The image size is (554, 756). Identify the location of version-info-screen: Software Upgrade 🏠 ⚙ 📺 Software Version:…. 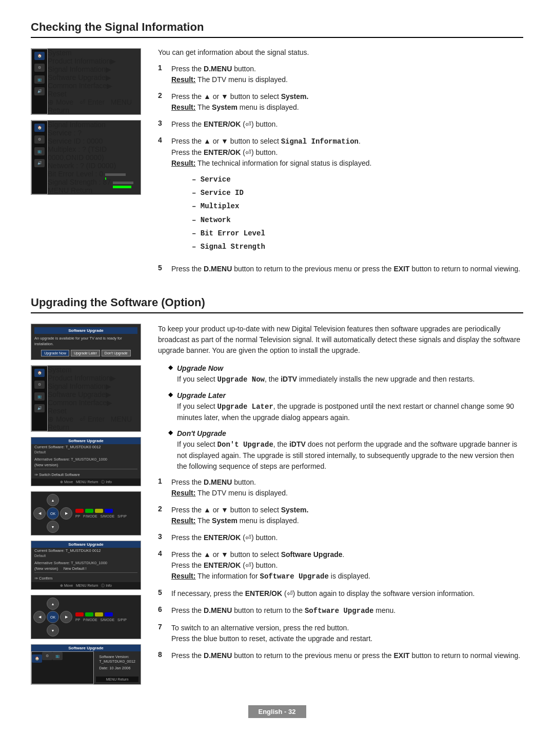
(86, 665).